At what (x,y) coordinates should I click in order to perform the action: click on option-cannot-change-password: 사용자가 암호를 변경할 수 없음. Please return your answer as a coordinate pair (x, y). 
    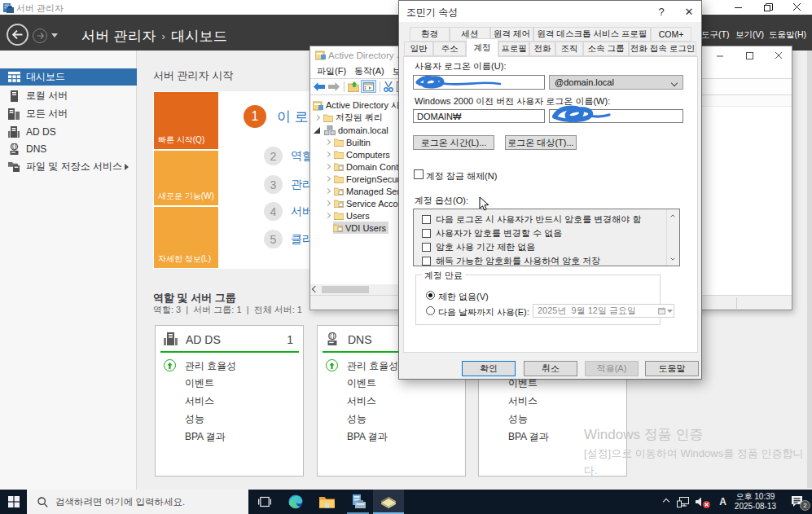
    Looking at the image, I should click on (492, 233).